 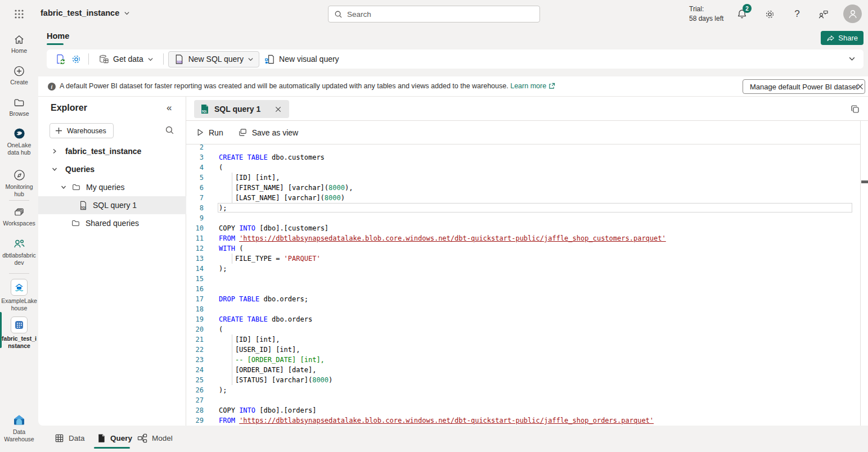 I want to click on tab-sql-query-1: SQL SQL query 1, so click(x=242, y=109).